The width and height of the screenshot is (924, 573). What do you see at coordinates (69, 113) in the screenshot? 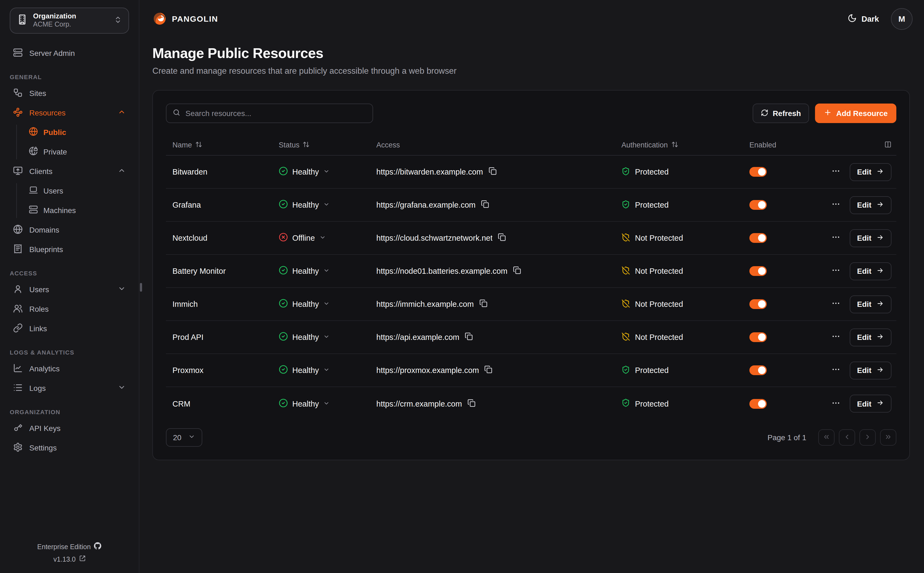
I see `sidebar-item-resources: Resources` at bounding box center [69, 113].